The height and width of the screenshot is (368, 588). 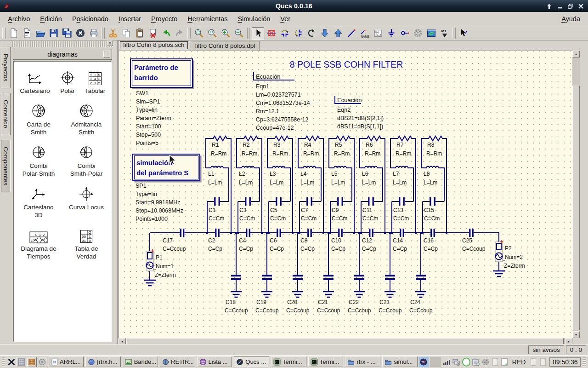 What do you see at coordinates (329, 273) in the screenshot?
I see `capacitor-C21: C21C=Ccoup` at bounding box center [329, 273].